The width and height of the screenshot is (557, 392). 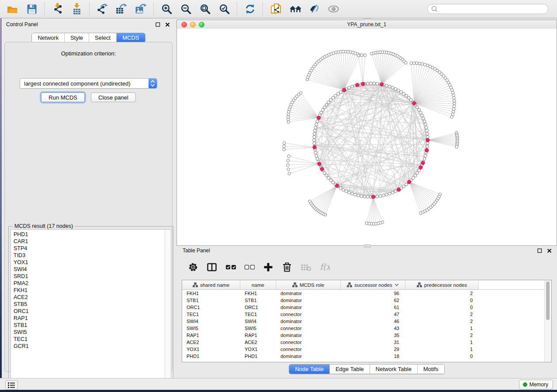 I want to click on column-label: successor nodes, so click(x=373, y=285).